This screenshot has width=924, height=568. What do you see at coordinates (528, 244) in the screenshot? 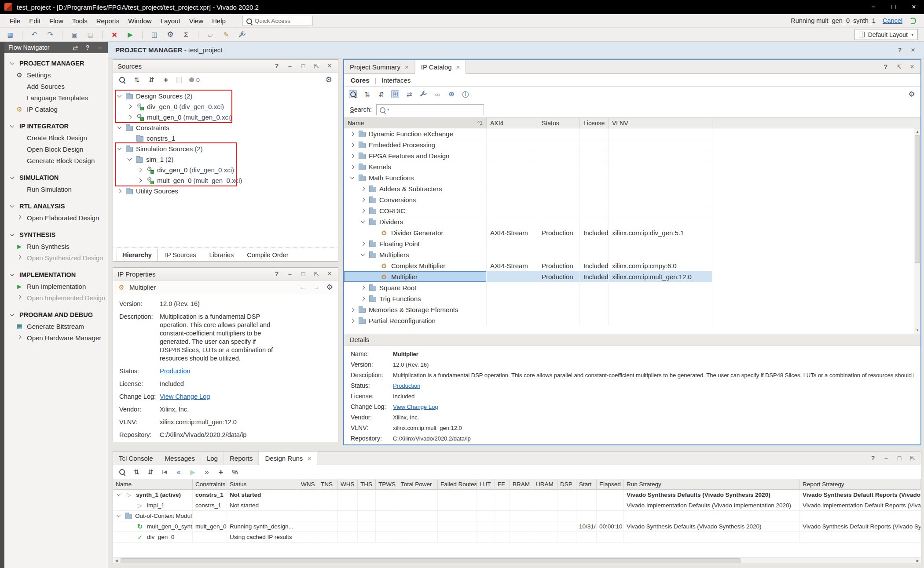
I see `catalog-row-floating-point: Floating Point` at bounding box center [528, 244].